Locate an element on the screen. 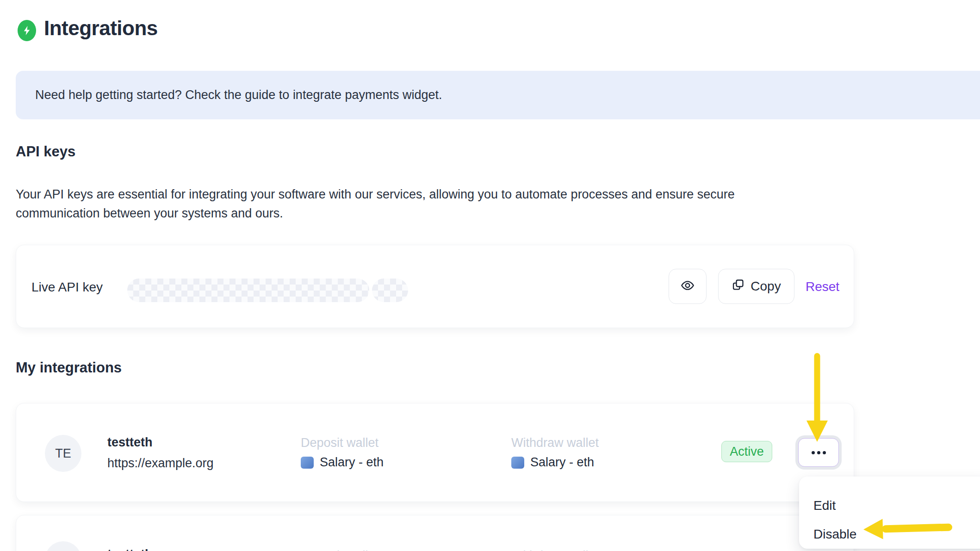 The width and height of the screenshot is (980, 551). lightning-icon is located at coordinates (27, 31).